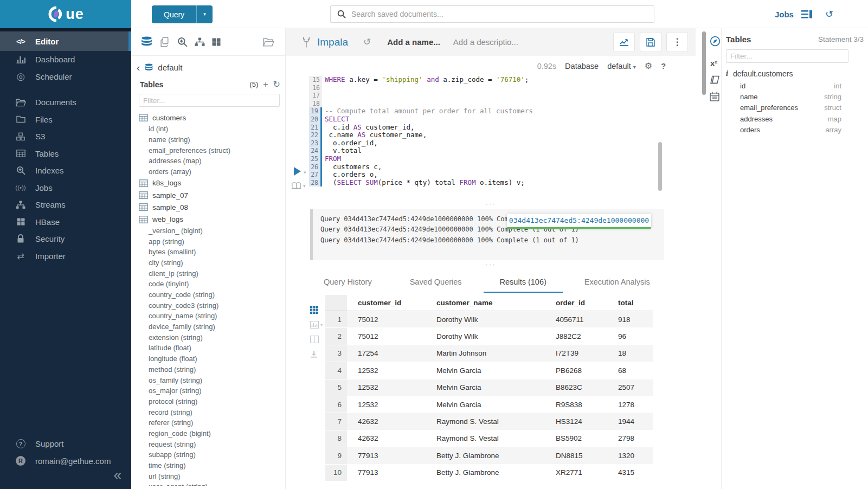  Describe the element at coordinates (489, 388) in the screenshot. I see `table-row: 512532Melvin GarciaB8623C2507` at that location.